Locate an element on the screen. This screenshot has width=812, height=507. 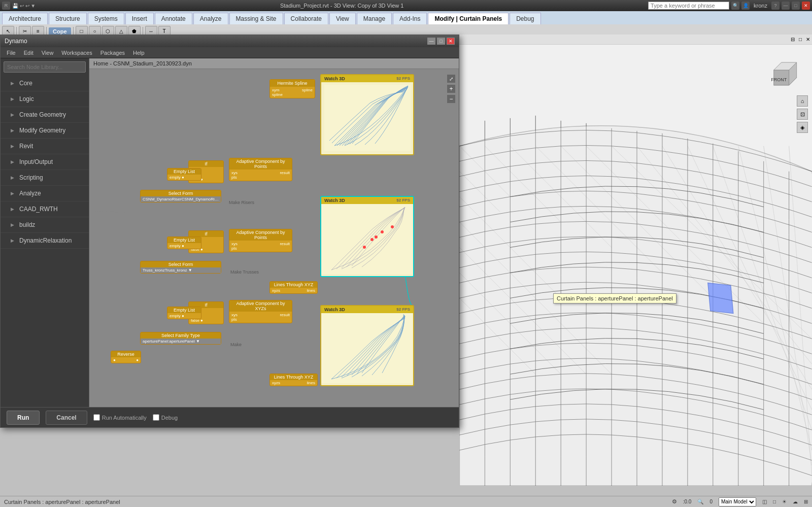
watch3d-node-1: Watch 3D $2 FPS is located at coordinates (367, 115).